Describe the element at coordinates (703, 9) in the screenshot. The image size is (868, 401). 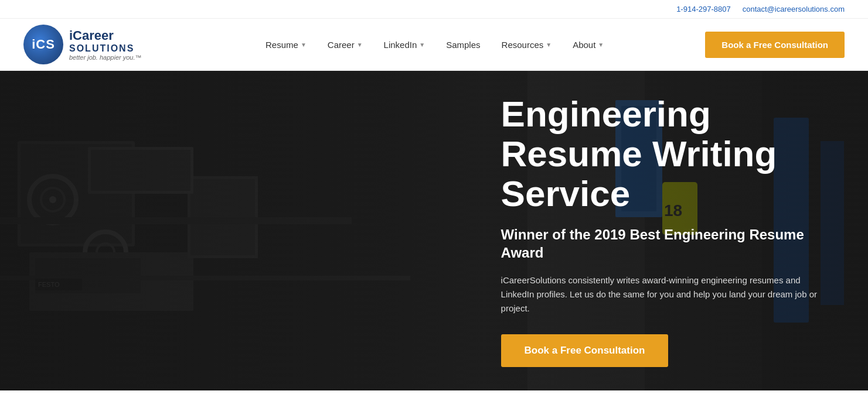
I see `phone-link: 1-914-297-8807` at that location.